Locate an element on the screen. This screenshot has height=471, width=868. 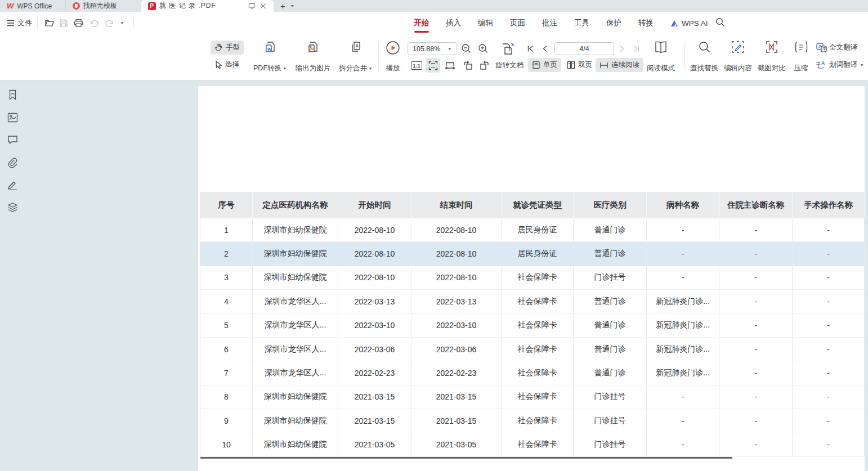
play-slideshow-button: 播放 is located at coordinates (393, 57).